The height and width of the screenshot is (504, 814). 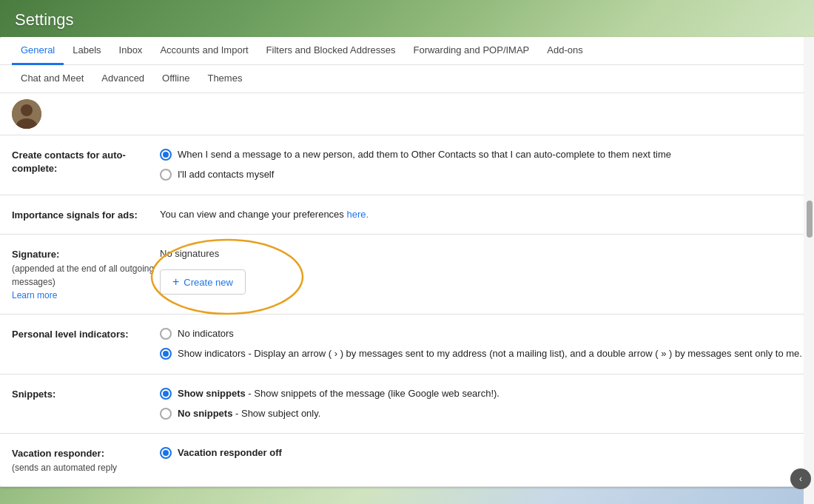 What do you see at coordinates (481, 215) in the screenshot?
I see `importance-signals-value: You can view and change your preferences…` at bounding box center [481, 215].